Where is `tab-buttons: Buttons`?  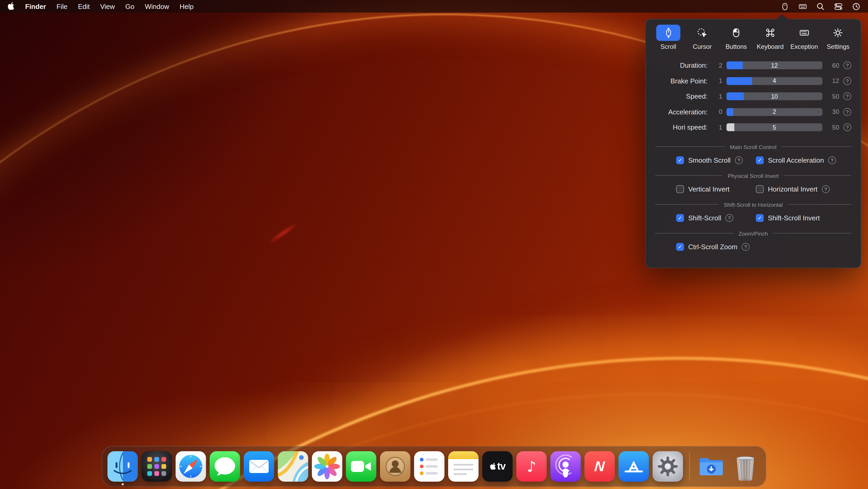
tab-buttons: Buttons is located at coordinates (736, 37).